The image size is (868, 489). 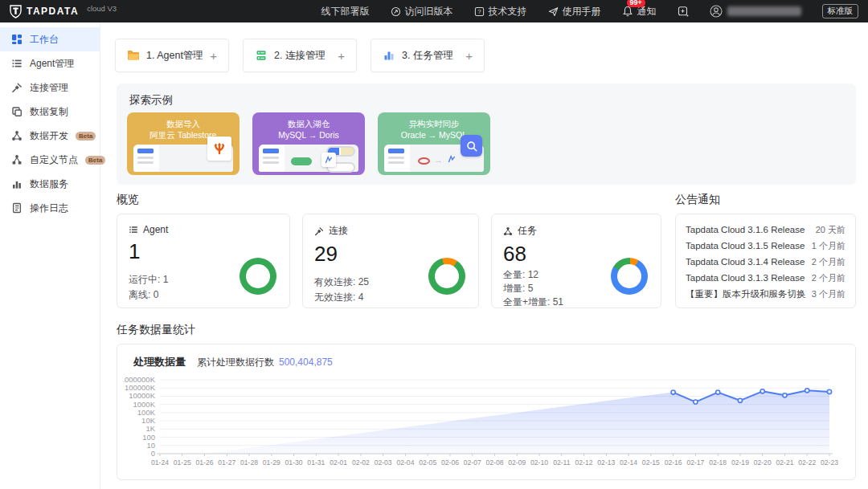 I want to click on nav-old-version: 访问旧版本, so click(x=422, y=11).